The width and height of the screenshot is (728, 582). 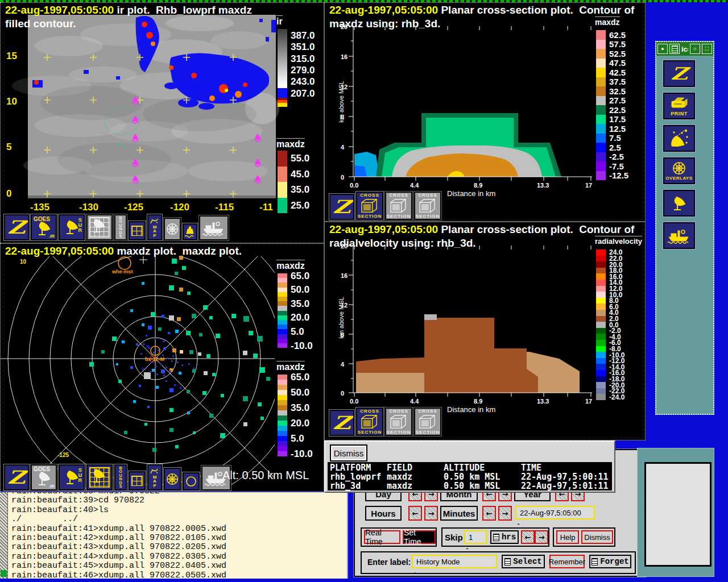 I want to click on xsec2-title: 22-aug-1997,05:05:00 Planar cross-sectio…, so click(x=482, y=230).